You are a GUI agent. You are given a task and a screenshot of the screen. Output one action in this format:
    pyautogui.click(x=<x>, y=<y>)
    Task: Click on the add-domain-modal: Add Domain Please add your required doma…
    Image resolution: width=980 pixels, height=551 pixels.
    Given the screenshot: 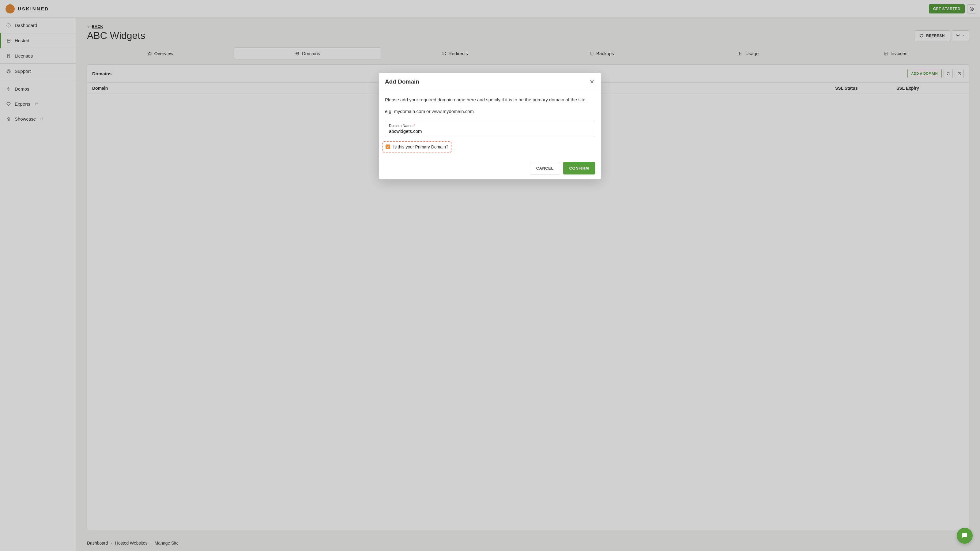 What is the action you would take?
    pyautogui.click(x=490, y=126)
    